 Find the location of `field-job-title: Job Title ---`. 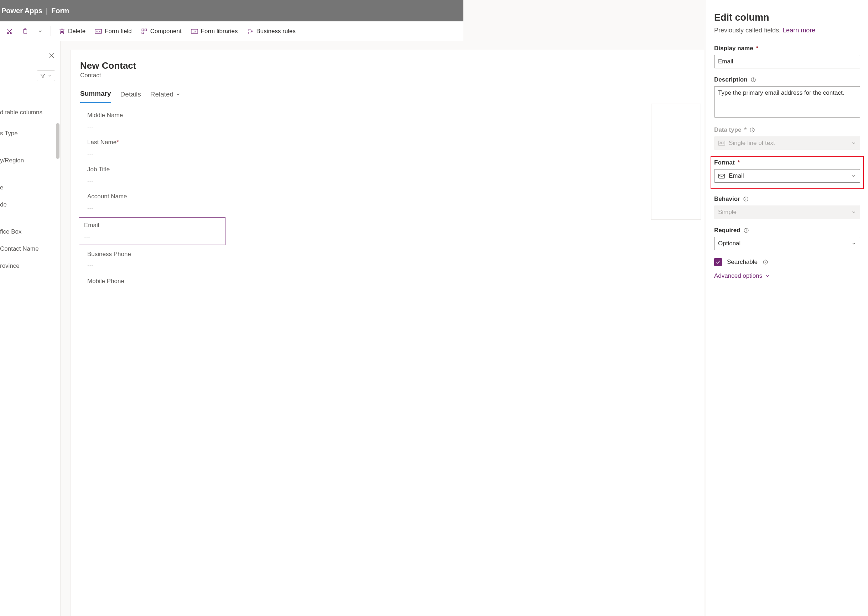

field-job-title: Job Title --- is located at coordinates (275, 175).